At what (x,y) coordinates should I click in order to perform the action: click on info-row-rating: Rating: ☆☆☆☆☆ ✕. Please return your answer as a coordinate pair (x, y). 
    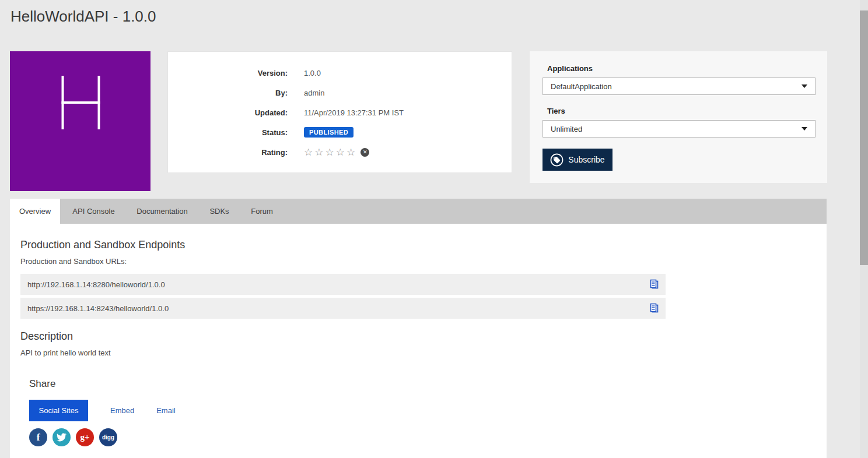
    Looking at the image, I should click on (340, 152).